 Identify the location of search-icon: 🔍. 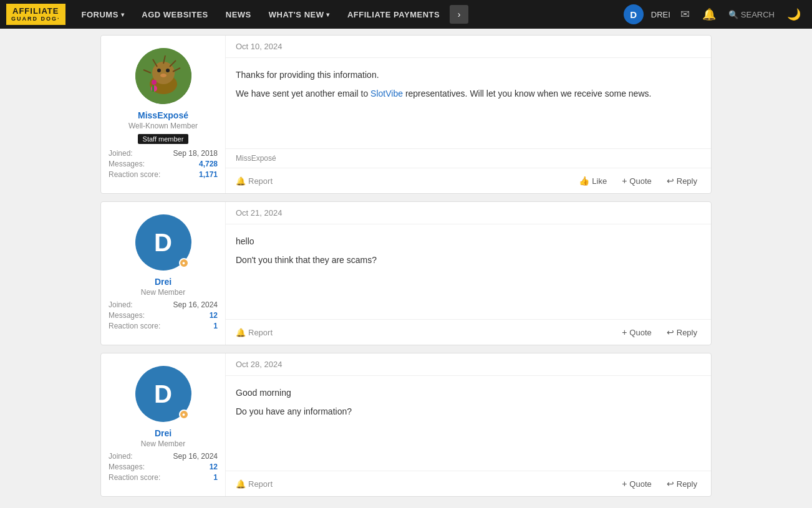
(733, 15).